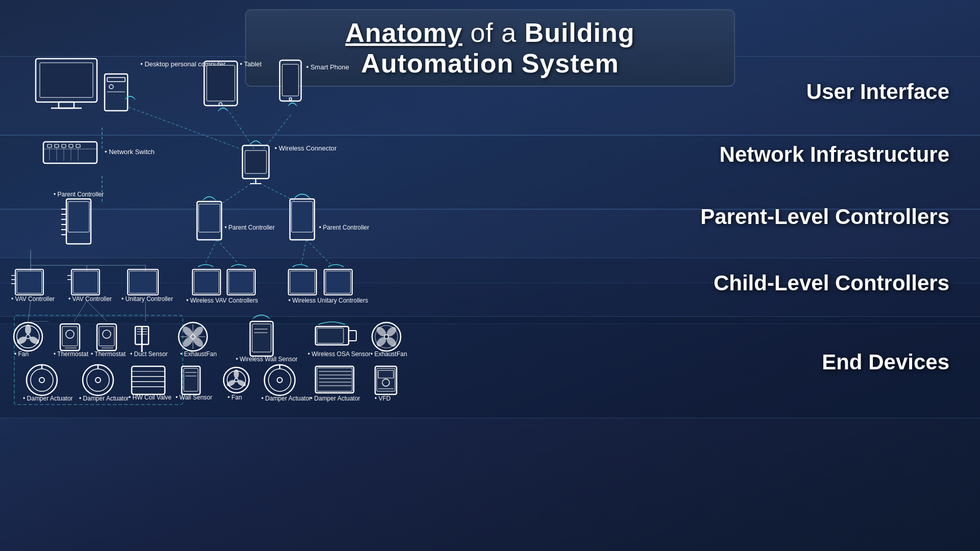  Describe the element at coordinates (886, 362) in the screenshot. I see `label-end: End Devices` at that location.